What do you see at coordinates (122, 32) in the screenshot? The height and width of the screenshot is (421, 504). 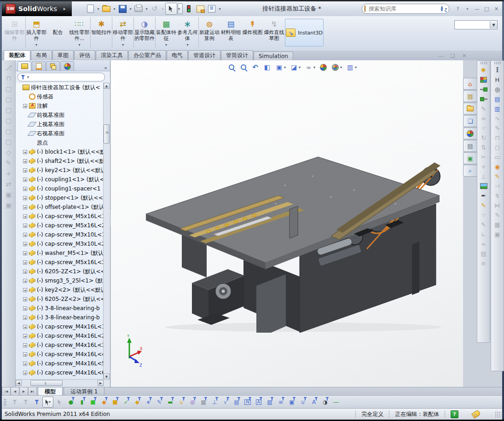 I see `ribbon-button: ⇄ 移动零部件 ▾` at bounding box center [122, 32].